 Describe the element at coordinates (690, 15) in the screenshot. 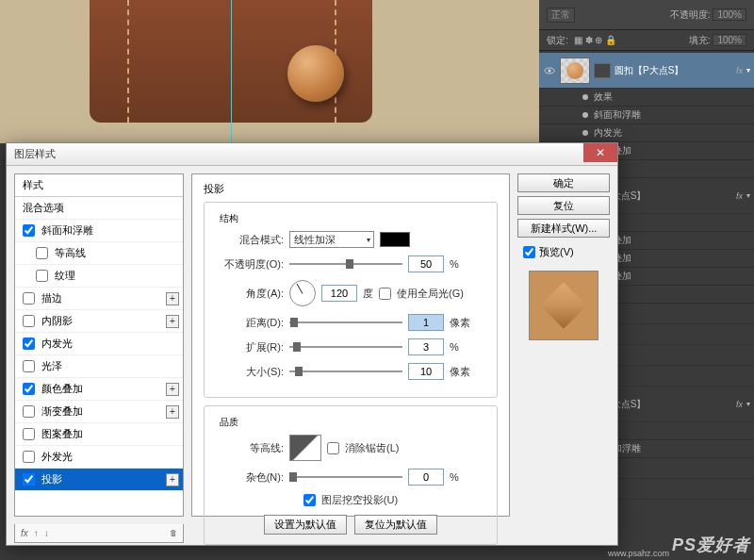

I see `opacity-label: 不透明度:` at that location.